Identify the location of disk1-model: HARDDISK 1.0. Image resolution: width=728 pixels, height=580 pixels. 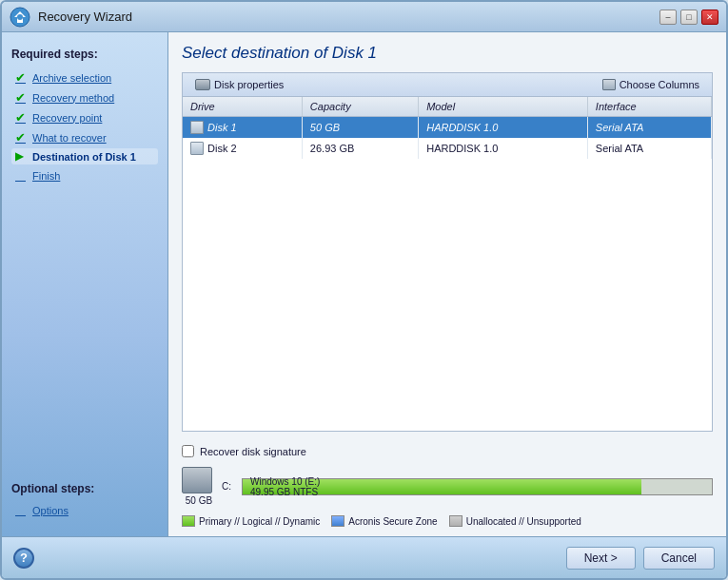
(503, 127).